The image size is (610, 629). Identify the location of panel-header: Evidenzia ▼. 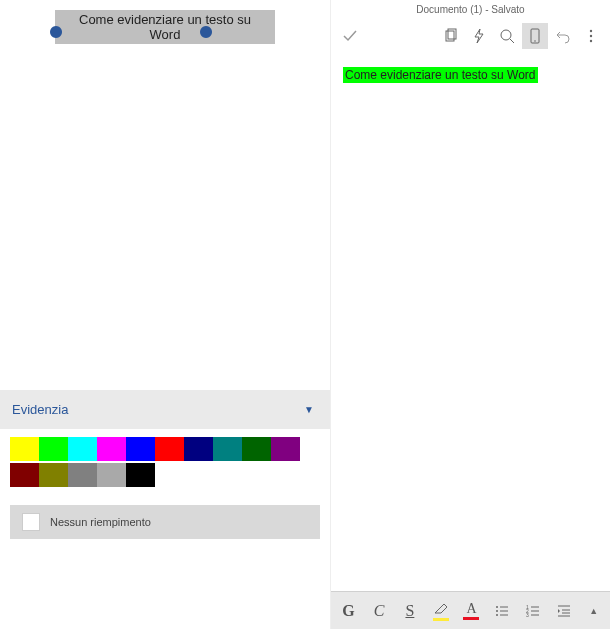
(165, 410).